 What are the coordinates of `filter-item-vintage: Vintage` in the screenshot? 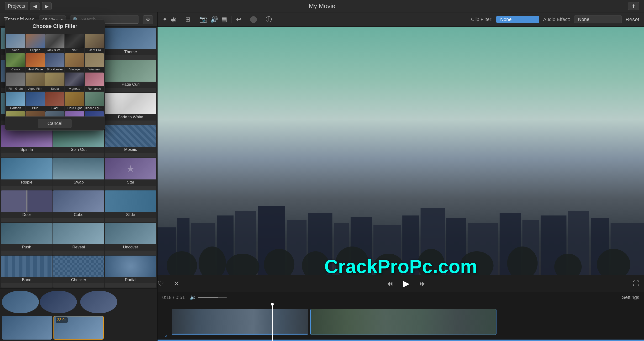 It's located at (74, 62).